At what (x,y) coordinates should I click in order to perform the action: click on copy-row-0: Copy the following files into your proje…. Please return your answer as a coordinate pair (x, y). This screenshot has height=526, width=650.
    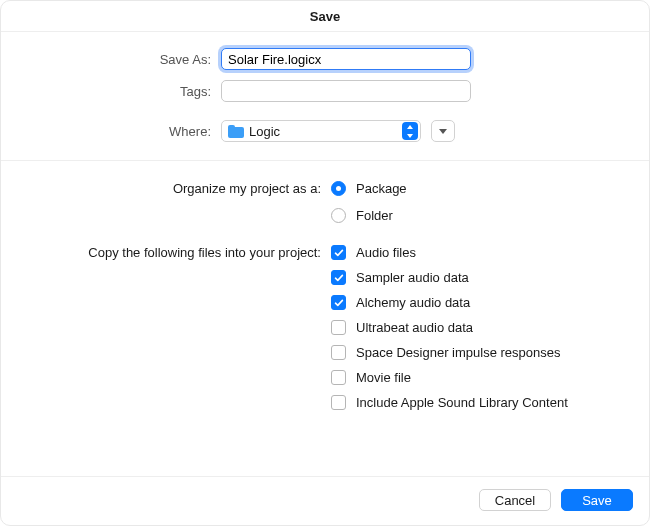
    Looking at the image, I should click on (325, 252).